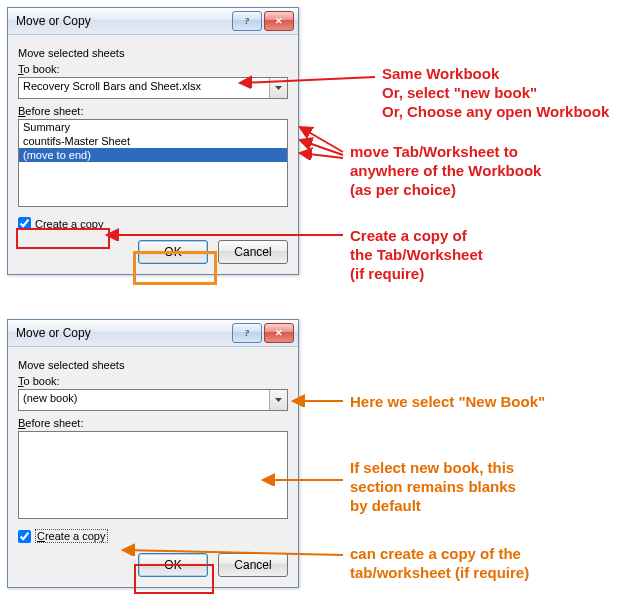  What do you see at coordinates (144, 400) in the screenshot?
I see `to-book-value: (new book)` at bounding box center [144, 400].